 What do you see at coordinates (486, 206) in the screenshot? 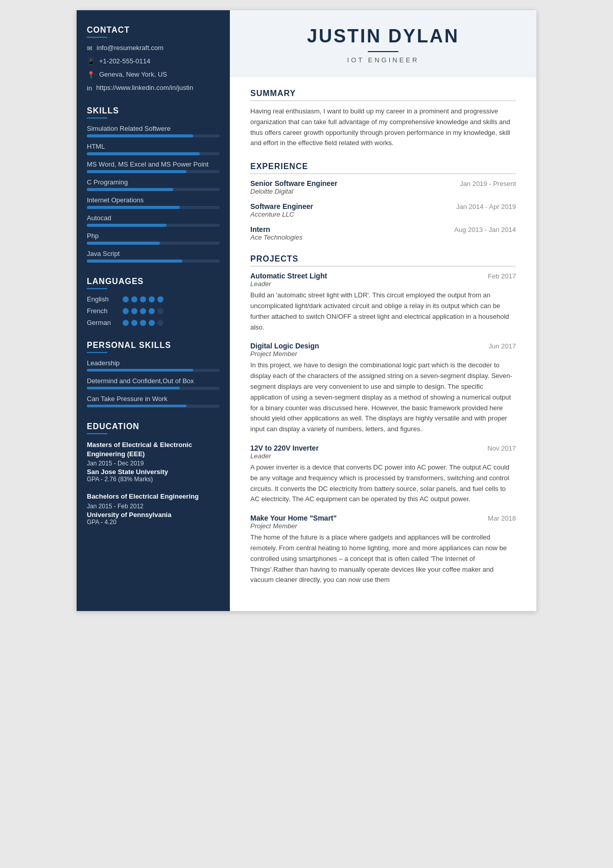
I see `exp-date: Jan 2014 - Apr 2019` at bounding box center [486, 206].